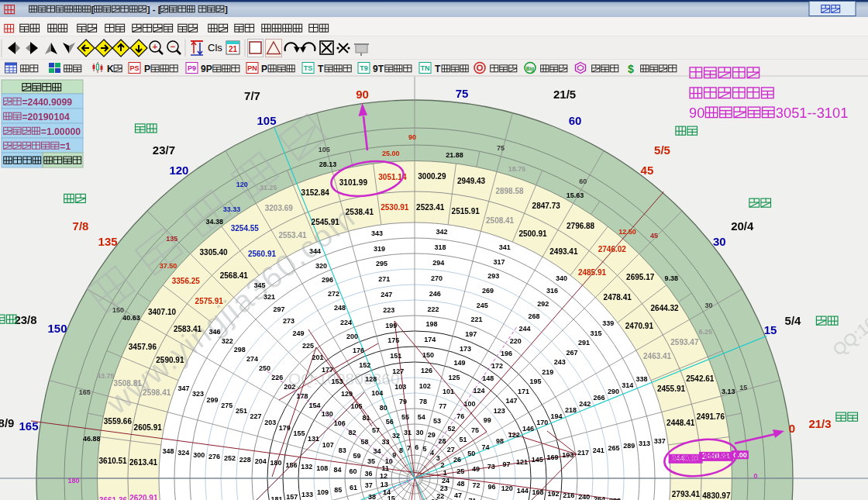 The width and height of the screenshot is (868, 500). I want to click on svg-text: 8, so click(401, 450).